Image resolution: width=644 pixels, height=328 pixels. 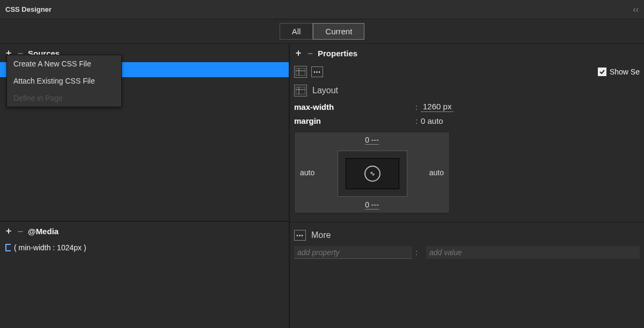 What do you see at coordinates (432, 121) in the screenshot?
I see `margin-value: 0 auto` at bounding box center [432, 121].